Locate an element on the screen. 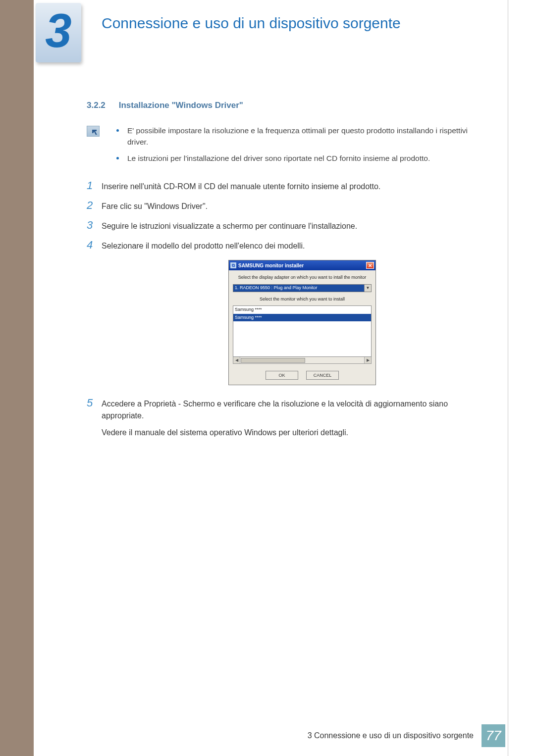 The height and width of the screenshot is (756, 535). step-text: Accedere a Proprietà - Schermo e verific… is located at coordinates (295, 418).